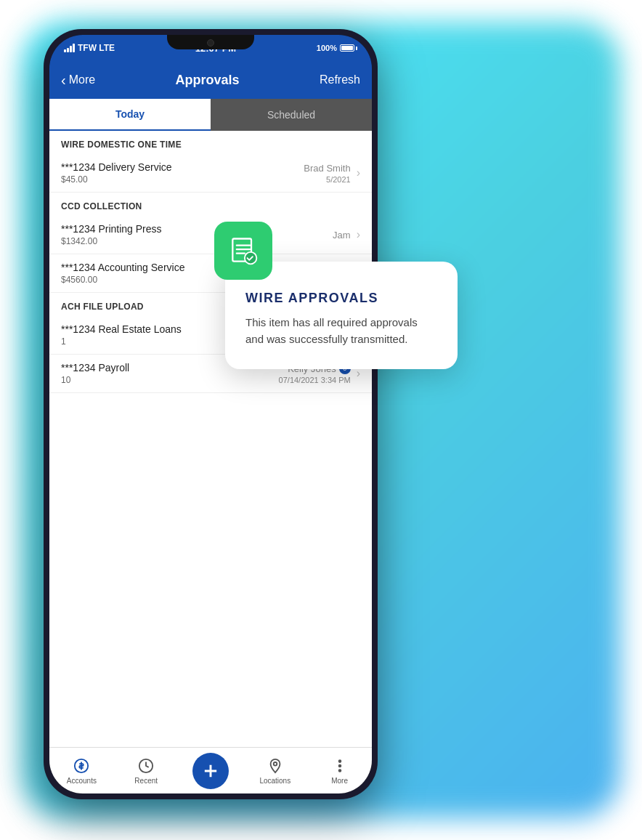  Describe the element at coordinates (135, 167) in the screenshot. I see `item-name: Delivery Service` at that location.